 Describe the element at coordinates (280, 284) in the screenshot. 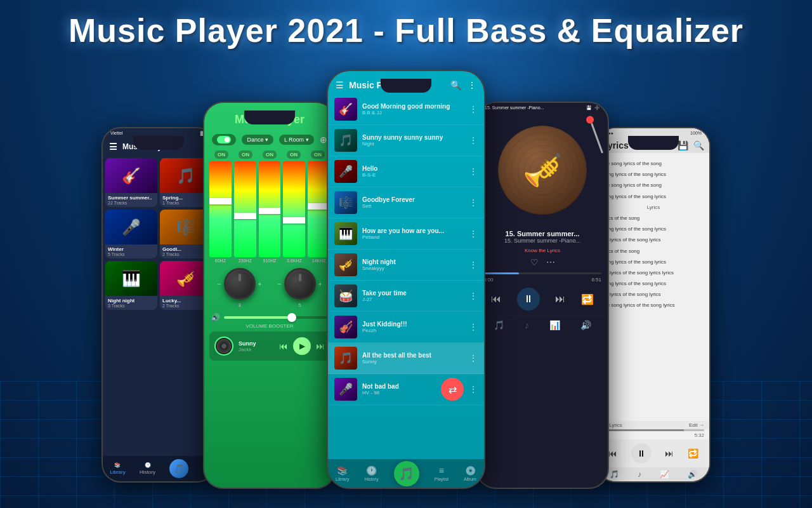

I see `knob2-minus: −` at that location.